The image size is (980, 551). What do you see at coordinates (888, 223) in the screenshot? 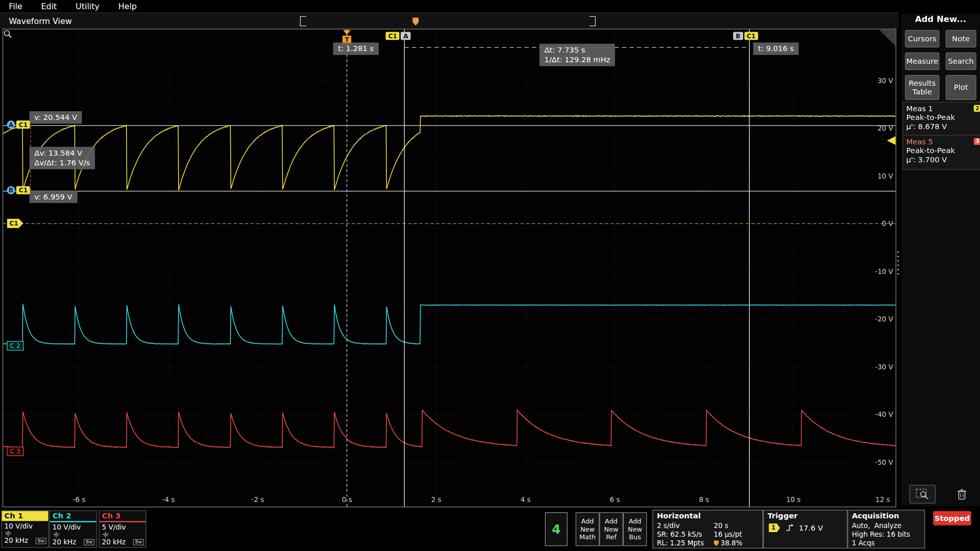
I see `svg-text: 0 V` at bounding box center [888, 223].